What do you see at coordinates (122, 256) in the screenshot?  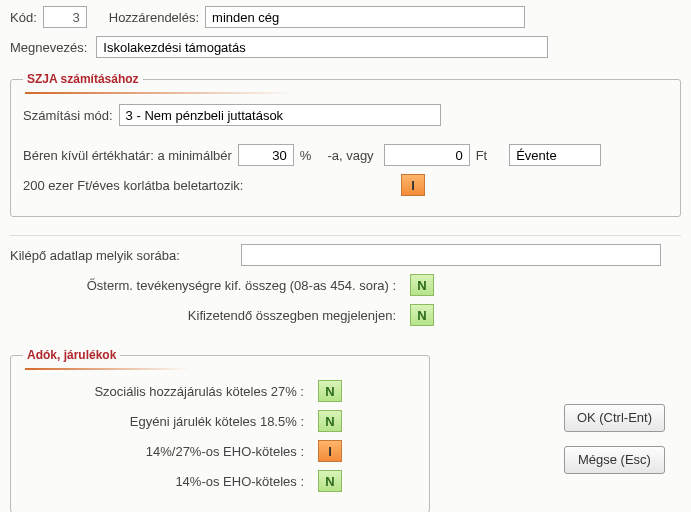 I see `kilepo-label: Kilépő adatlap melyik sorába:` at bounding box center [122, 256].